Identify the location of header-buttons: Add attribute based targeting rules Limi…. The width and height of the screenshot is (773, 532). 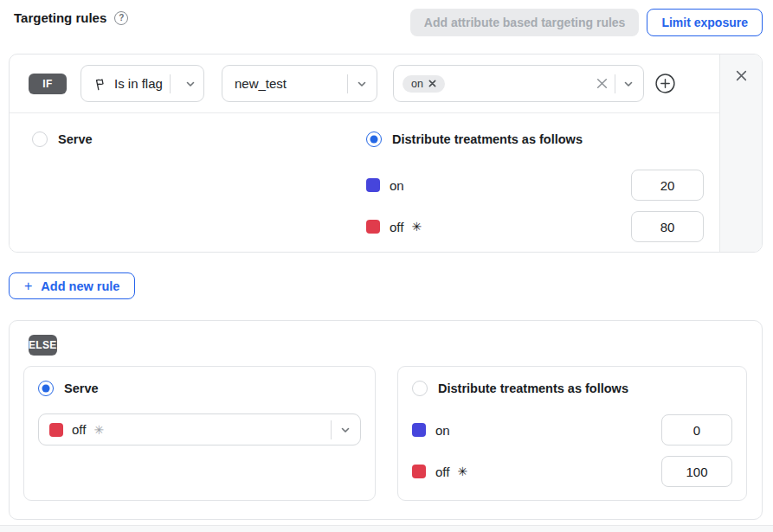
(587, 22).